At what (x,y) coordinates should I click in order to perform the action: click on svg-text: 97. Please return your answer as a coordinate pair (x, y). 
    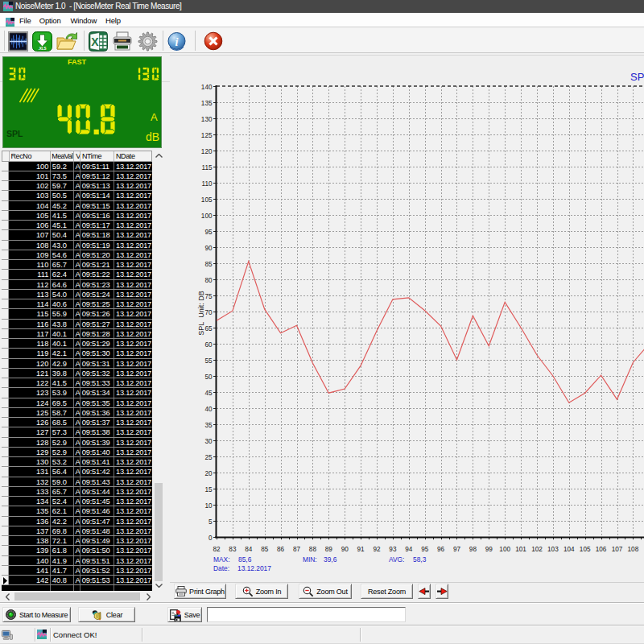
    Looking at the image, I should click on (457, 549).